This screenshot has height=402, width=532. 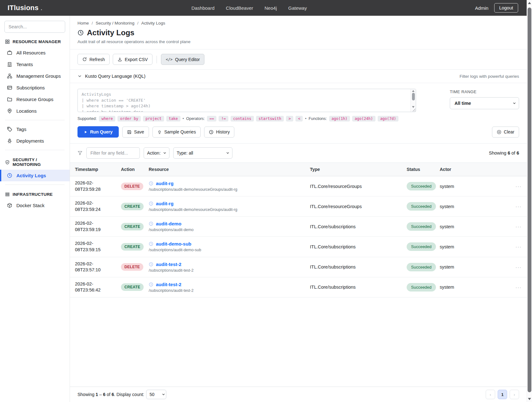 What do you see at coordinates (35, 141) in the screenshot?
I see `sidebar-item-deployments: Deployments` at bounding box center [35, 141].